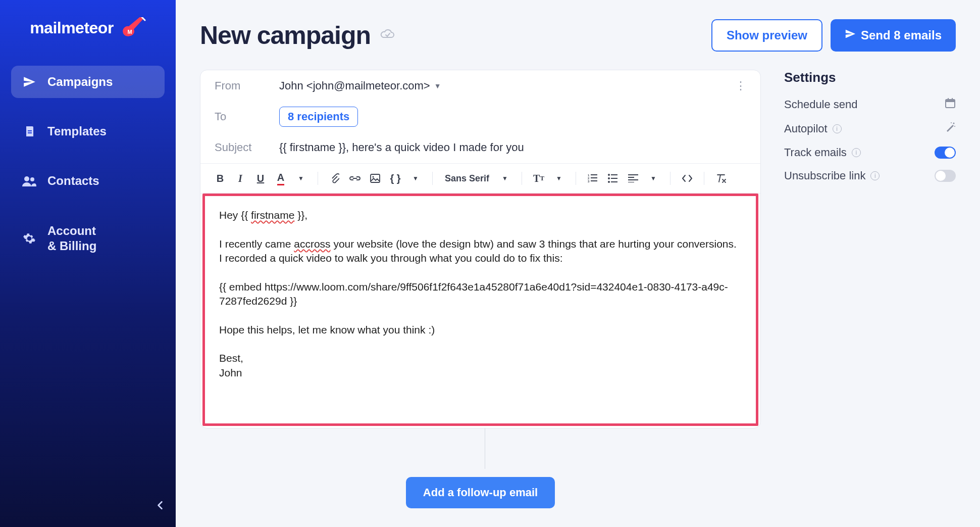  Describe the element at coordinates (589, 181) in the screenshot. I see `svg-text: 3` at that location.